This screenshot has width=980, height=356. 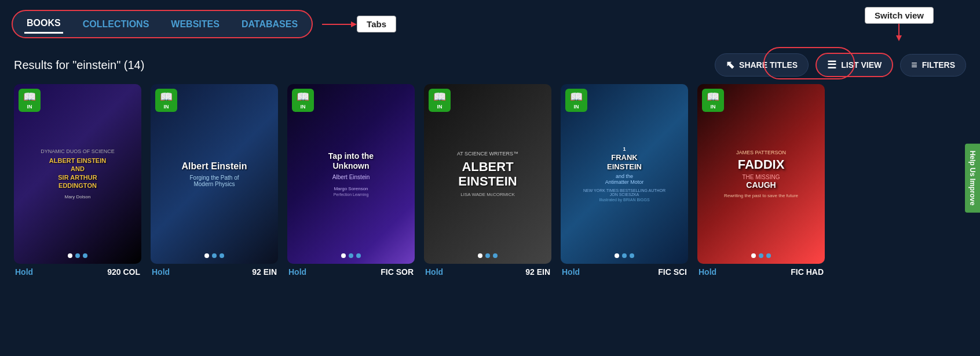 What do you see at coordinates (761, 174) in the screenshot?
I see `book-cover: JAMES PATTERSON FADDIX THE MISSING CAUGH…` at bounding box center [761, 174].